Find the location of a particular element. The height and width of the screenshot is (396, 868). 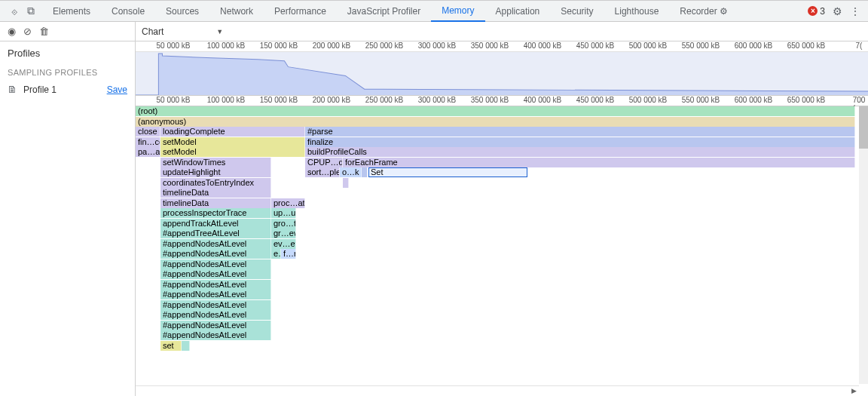

tab-recorder-: Recorder ⚙ is located at coordinates (704, 11).